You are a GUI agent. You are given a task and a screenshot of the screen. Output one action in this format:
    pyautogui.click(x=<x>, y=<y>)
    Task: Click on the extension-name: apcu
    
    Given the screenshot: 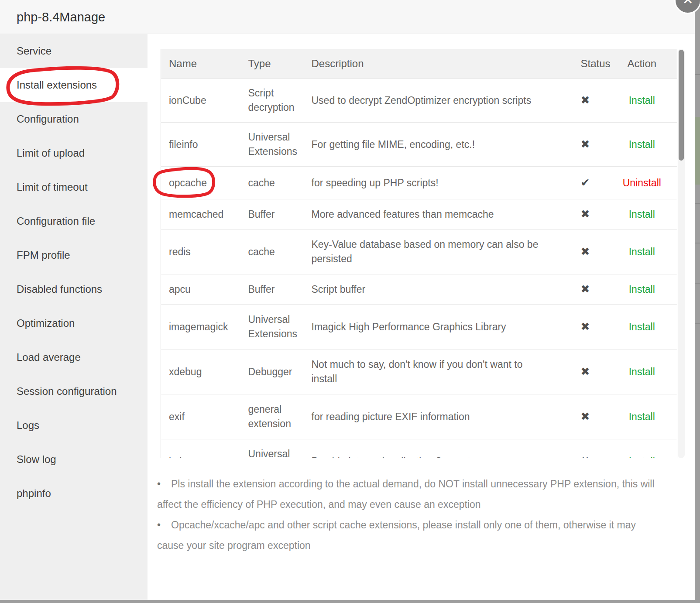 What is the action you would take?
    pyautogui.click(x=201, y=290)
    